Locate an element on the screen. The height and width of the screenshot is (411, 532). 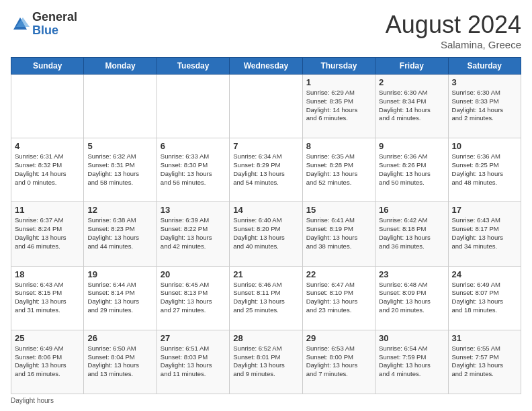
day-number: 27 is located at coordinates (193, 338).